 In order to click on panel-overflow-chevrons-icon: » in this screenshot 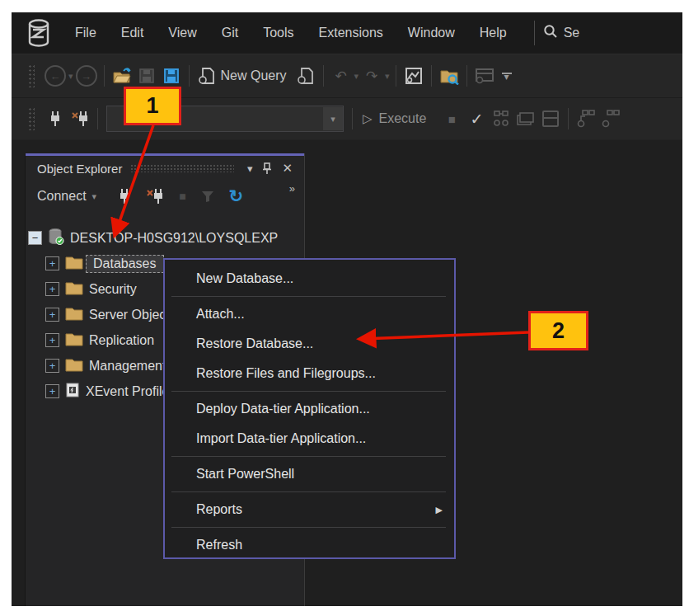, I will do `click(293, 188)`.